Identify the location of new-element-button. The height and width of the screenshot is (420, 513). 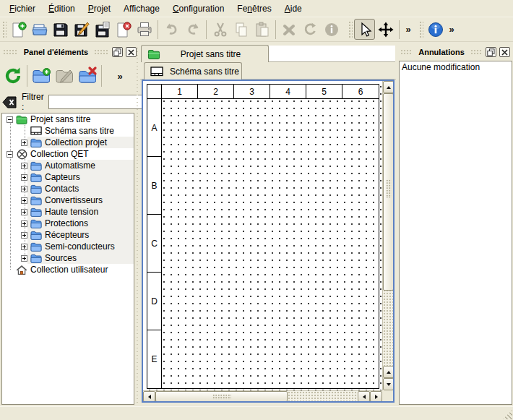
(41, 76).